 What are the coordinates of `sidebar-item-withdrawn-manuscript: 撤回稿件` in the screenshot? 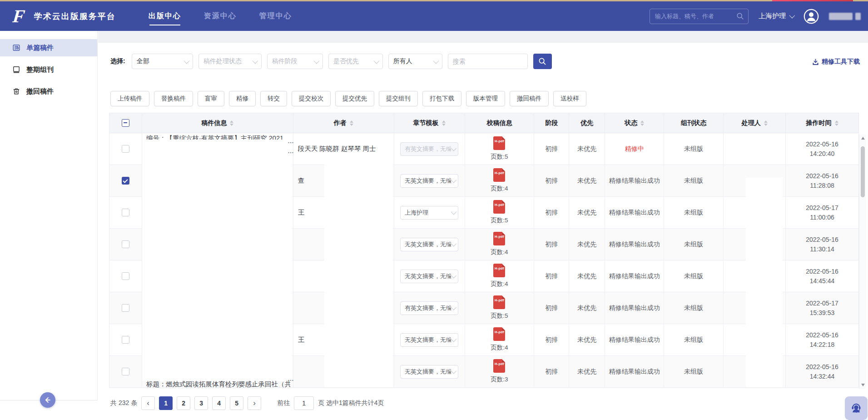 It's located at (49, 91).